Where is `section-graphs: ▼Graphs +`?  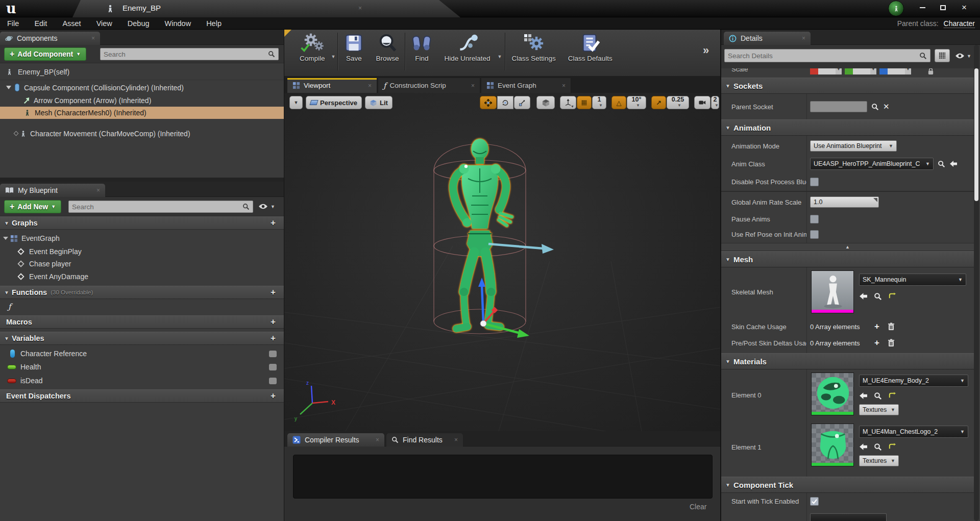 section-graphs: ▼Graphs + is located at coordinates (142, 223).